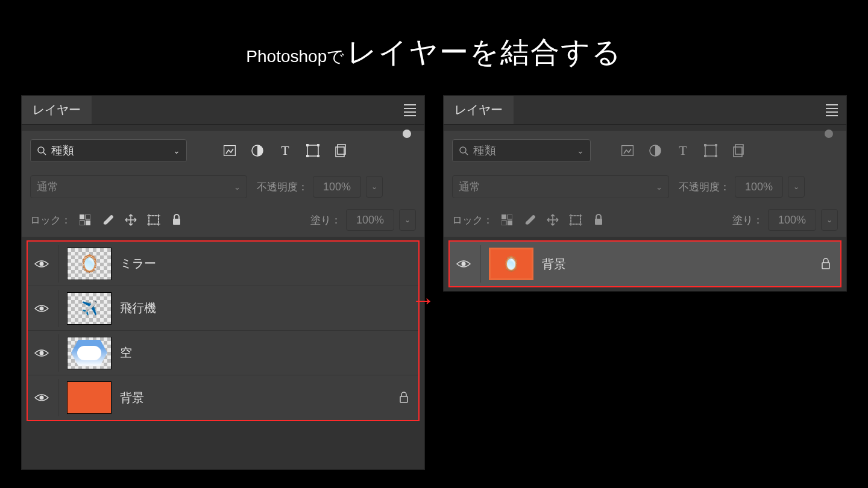 Image resolution: width=868 pixels, height=488 pixels. Describe the element at coordinates (434, 52) in the screenshot. I see `page-title: Photoshopで レイヤーを結合する` at that location.